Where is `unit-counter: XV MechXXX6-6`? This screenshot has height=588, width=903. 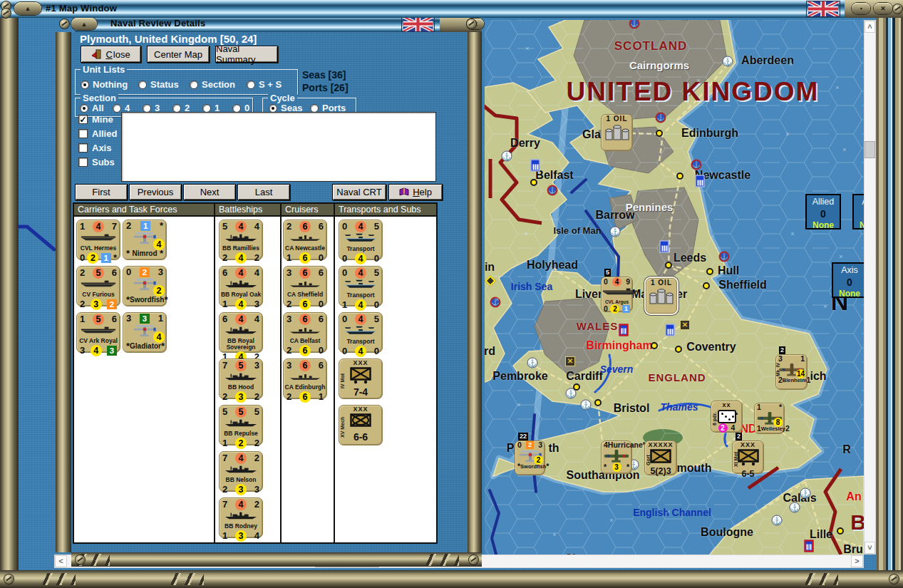
unit-counter: XV MechXXX6-6 is located at coordinates (361, 425).